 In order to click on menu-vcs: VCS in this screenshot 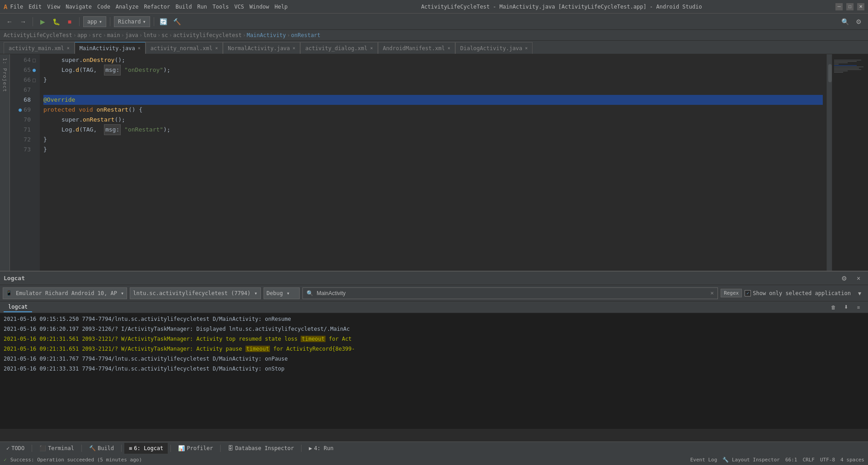, I will do `click(239, 7)`.